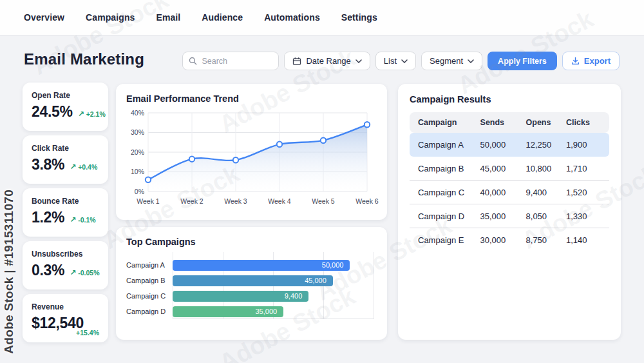 The width and height of the screenshot is (644, 363). What do you see at coordinates (504, 123) in the screenshot?
I see `column-header-sends: Sends` at bounding box center [504, 123].